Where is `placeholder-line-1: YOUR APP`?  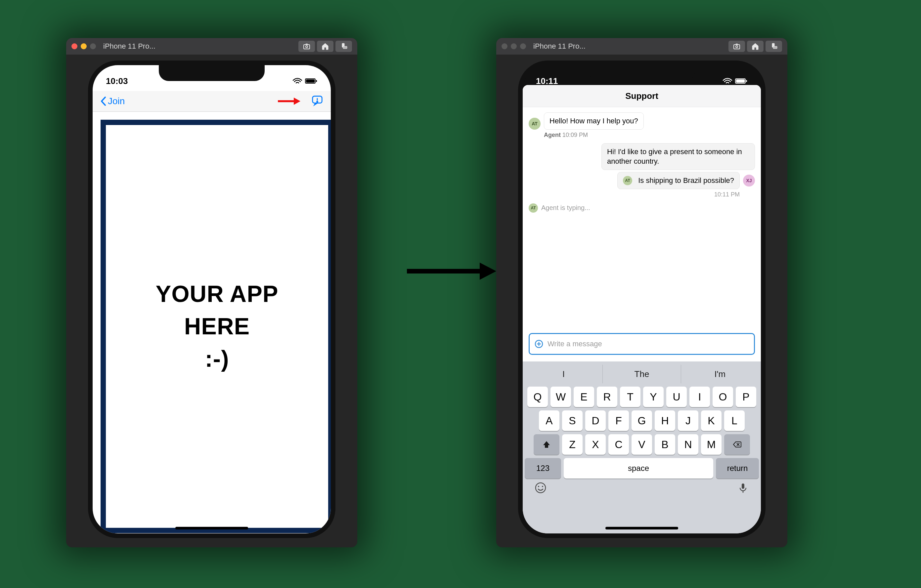
placeholder-line-1: YOUR APP is located at coordinates (217, 294).